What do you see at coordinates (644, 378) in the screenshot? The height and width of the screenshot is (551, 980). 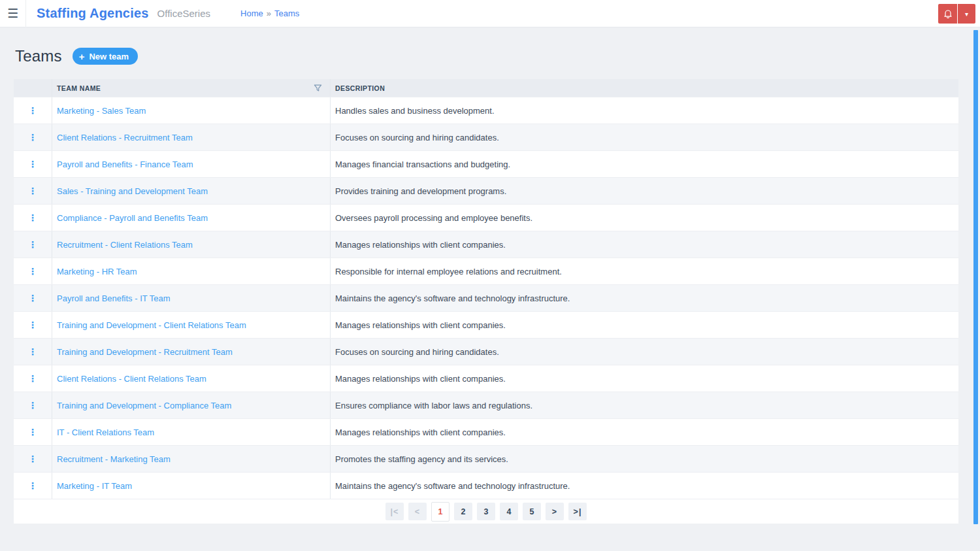 I see `row-description-cell: Manages relationships with client compan…` at bounding box center [644, 378].